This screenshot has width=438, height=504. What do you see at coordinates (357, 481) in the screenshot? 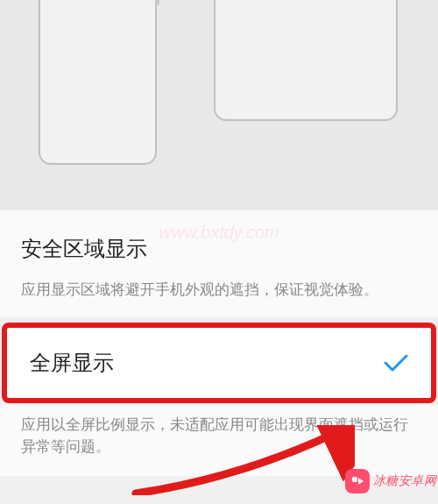
I see `watermark-logo-icon` at bounding box center [357, 481].